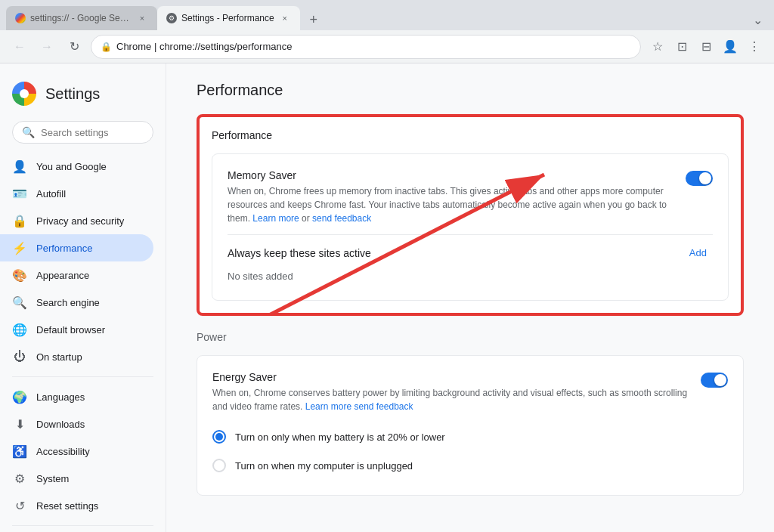 This screenshot has height=532, width=774. I want to click on sidebar-privacy-label: Privacy and security, so click(80, 221).